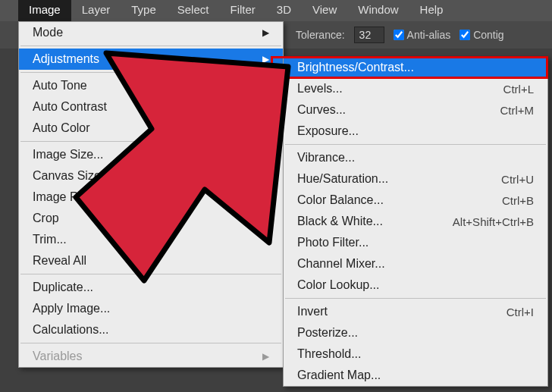  Describe the element at coordinates (416, 264) in the screenshot. I see `adjustments-menu-item-channel-mixer: Channel Mixer...` at that location.